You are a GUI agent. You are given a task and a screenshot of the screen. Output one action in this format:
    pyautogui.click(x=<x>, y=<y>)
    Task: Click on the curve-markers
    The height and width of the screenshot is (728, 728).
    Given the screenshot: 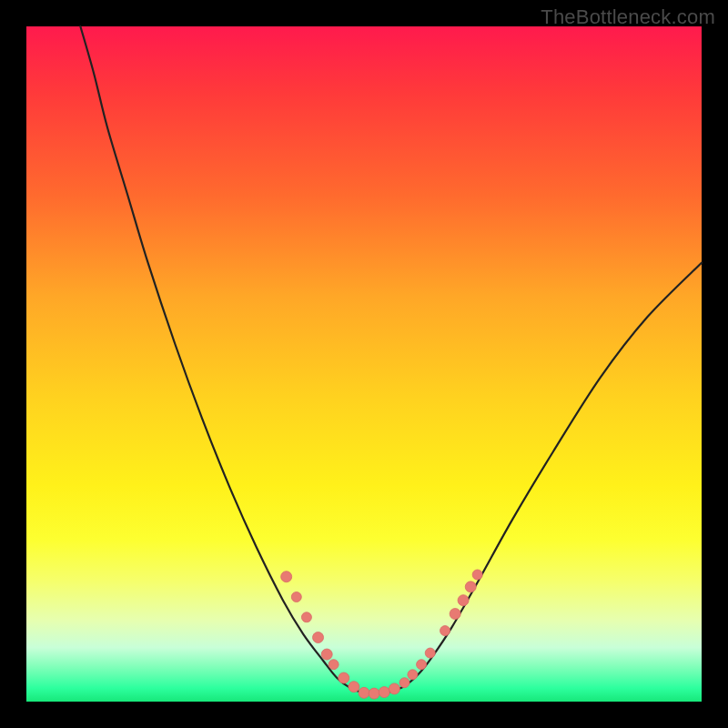 What is the action you would take?
    pyautogui.click(x=382, y=634)
    